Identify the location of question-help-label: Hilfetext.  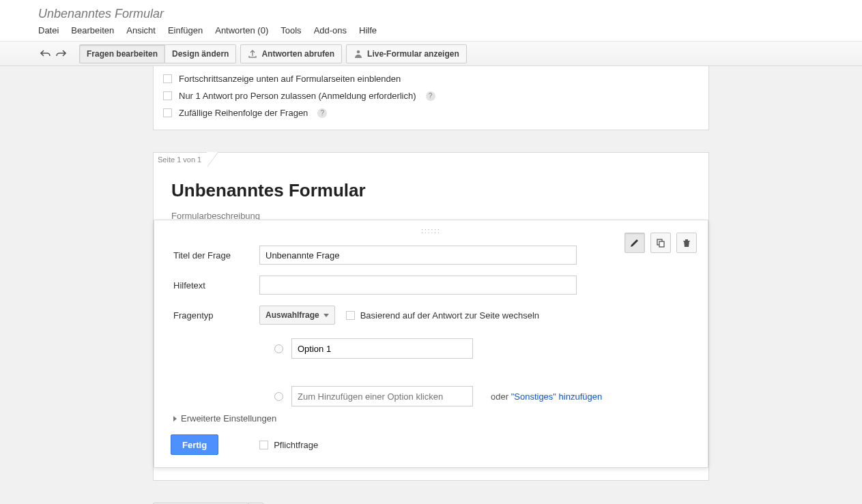
(215, 285).